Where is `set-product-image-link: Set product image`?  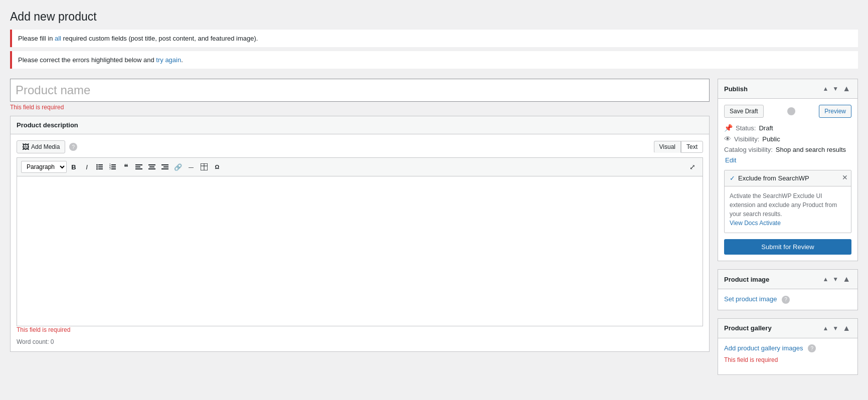 set-product-image-link: Set product image is located at coordinates (751, 299).